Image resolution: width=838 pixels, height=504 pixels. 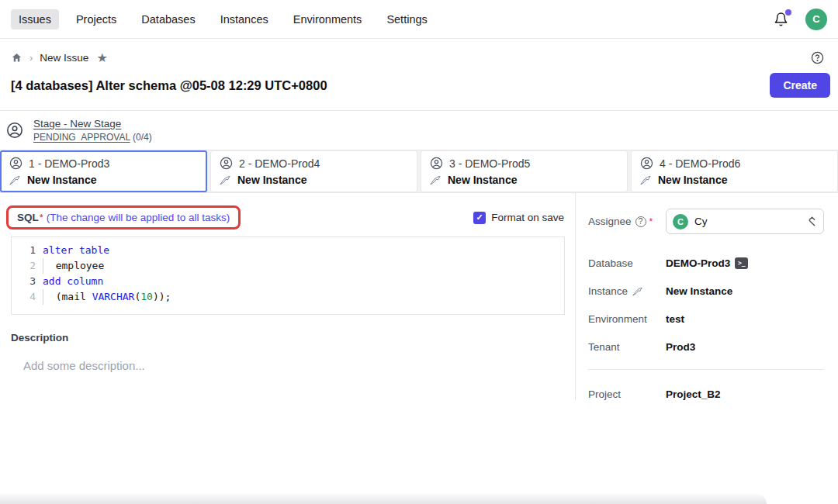 What do you see at coordinates (518, 218) in the screenshot?
I see `format-on-save-toggle: ✓ Format on save` at bounding box center [518, 218].